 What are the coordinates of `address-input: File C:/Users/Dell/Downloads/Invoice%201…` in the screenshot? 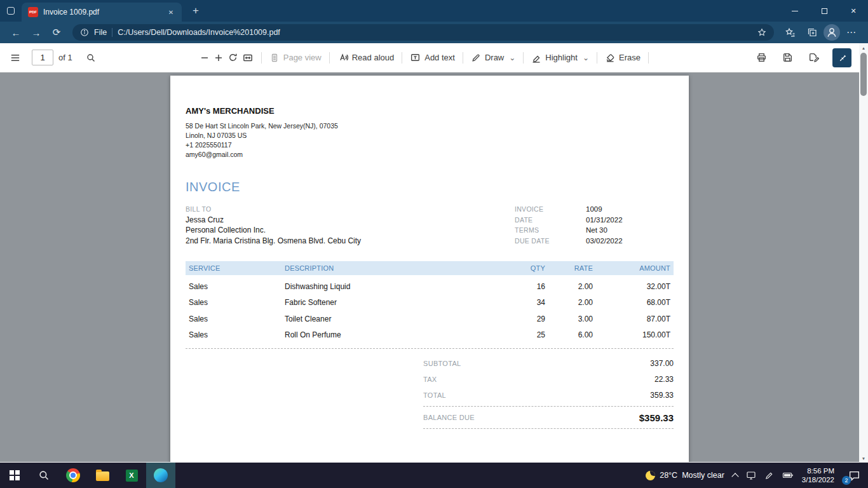 It's located at (423, 32).